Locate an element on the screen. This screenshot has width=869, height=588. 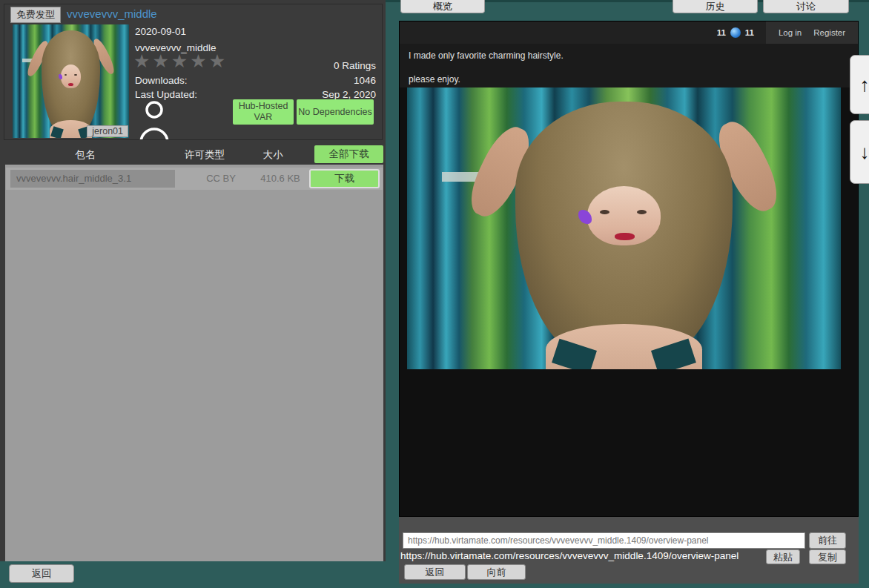
post-body: I made only favorite charming hairstyle.… is located at coordinates (629, 65).